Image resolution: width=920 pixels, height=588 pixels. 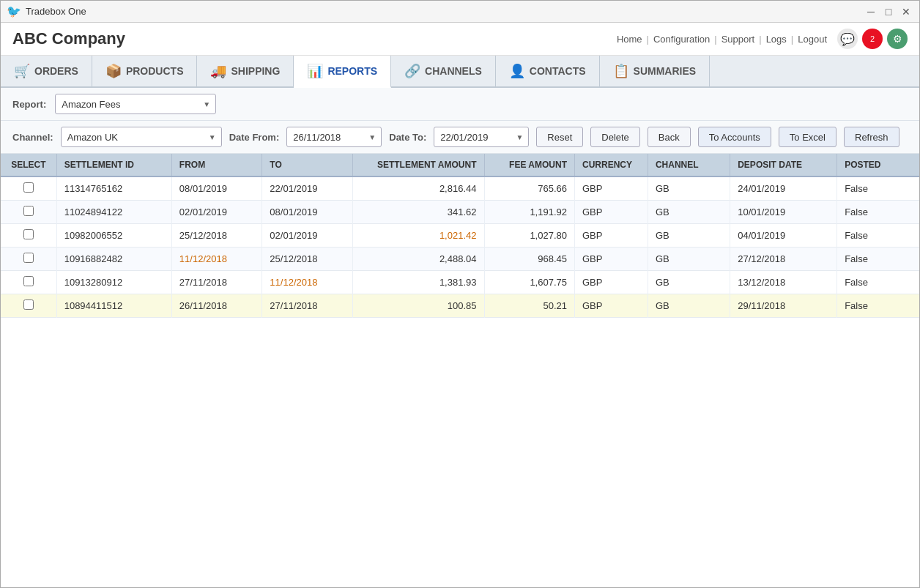 I want to click on deposit-date-cell: 10/01/2019, so click(x=784, y=212).